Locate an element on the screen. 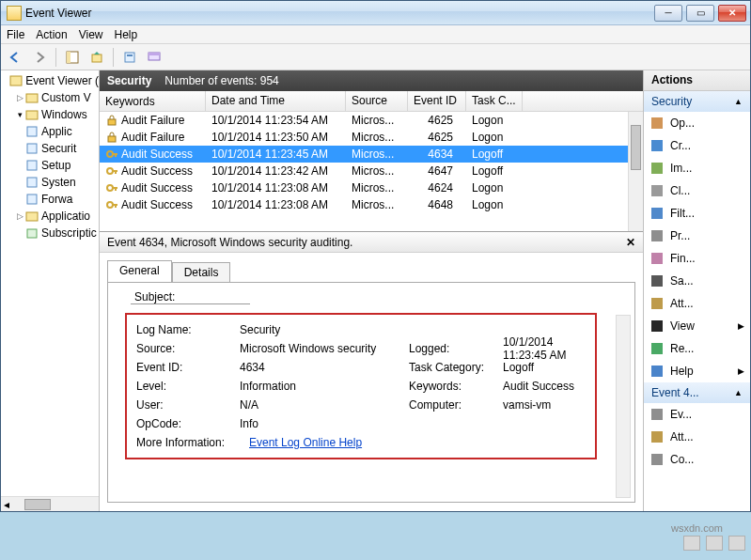 This screenshot has width=751, height=560. table-row: Audit Failure10/1/2014 11:23:50 AMMicros… is located at coordinates (371, 137).